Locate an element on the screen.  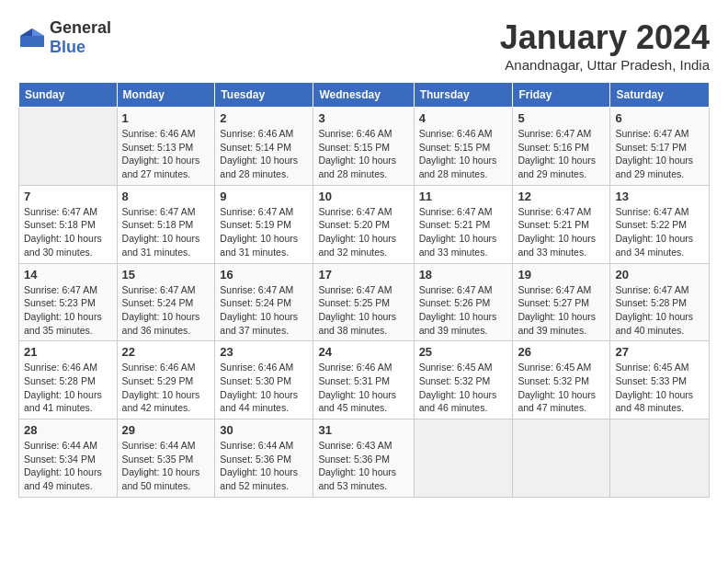
day-number: 13 is located at coordinates (660, 197).